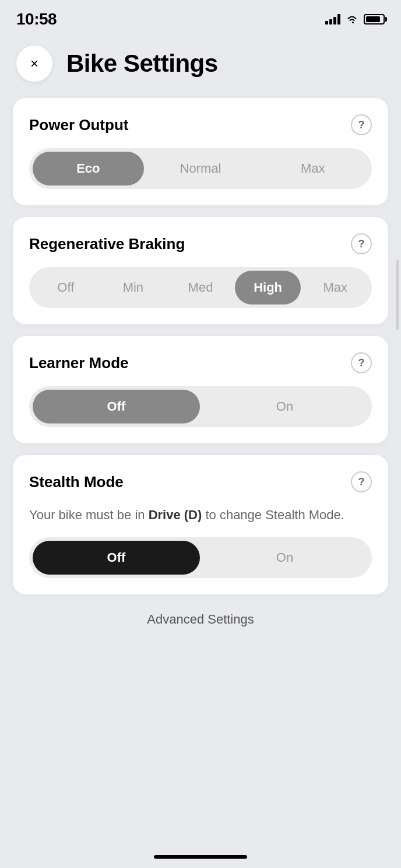 The width and height of the screenshot is (401, 868). I want to click on power-output-eco: Eco, so click(89, 169).